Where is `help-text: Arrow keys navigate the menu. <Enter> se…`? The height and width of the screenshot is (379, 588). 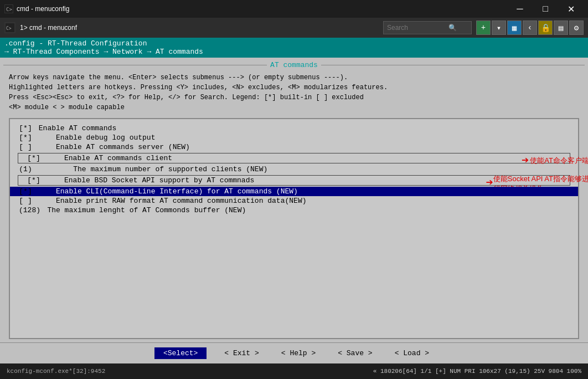
help-text: Arrow keys navigate the menu. <Enter> se… is located at coordinates (294, 93).